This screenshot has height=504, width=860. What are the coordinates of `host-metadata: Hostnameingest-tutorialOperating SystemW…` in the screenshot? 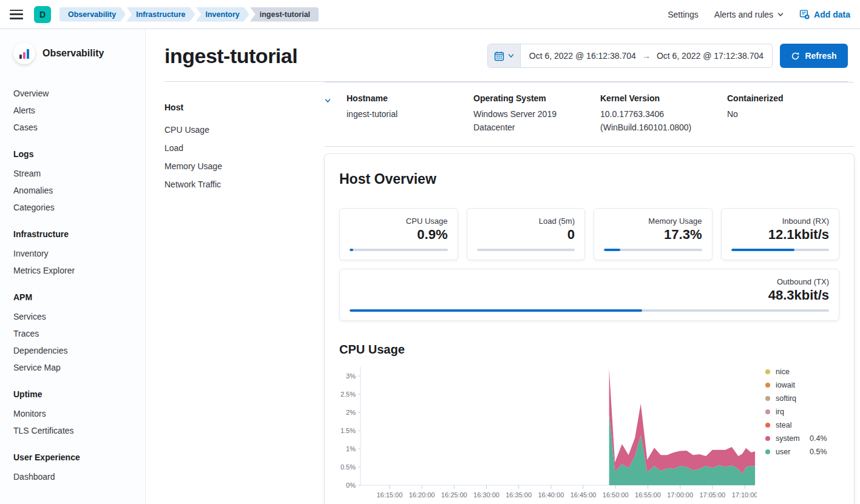 It's located at (589, 114).